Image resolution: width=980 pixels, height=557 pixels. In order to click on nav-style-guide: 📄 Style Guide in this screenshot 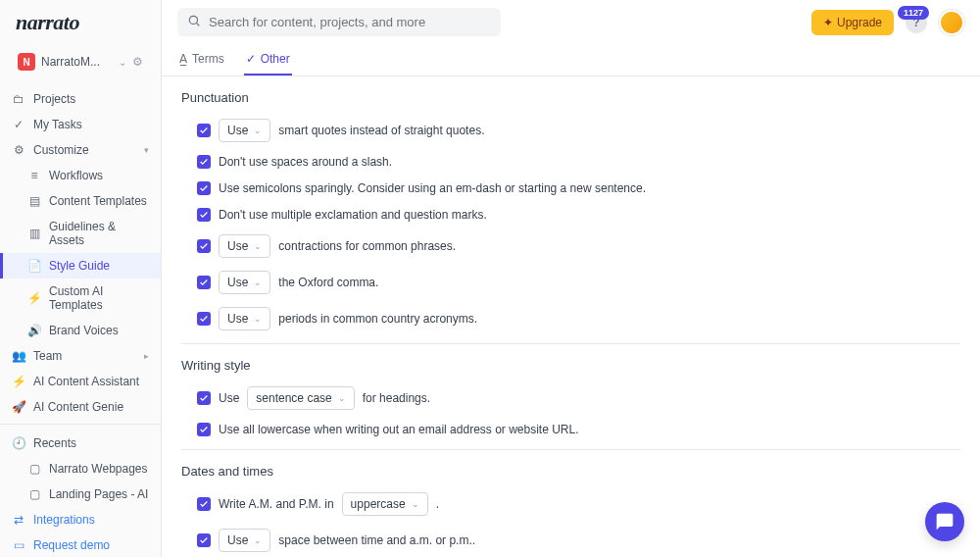, I will do `click(80, 266)`.